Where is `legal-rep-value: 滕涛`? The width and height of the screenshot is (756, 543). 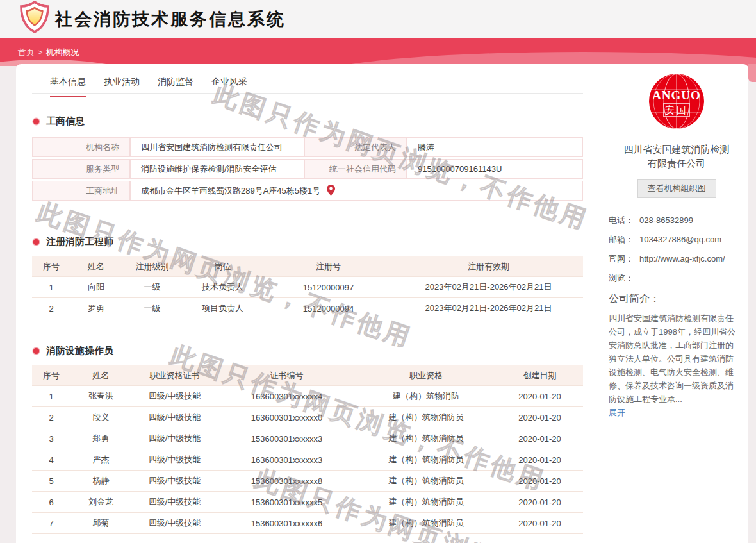 legal-rep-value: 滕涛 is located at coordinates (495, 147).